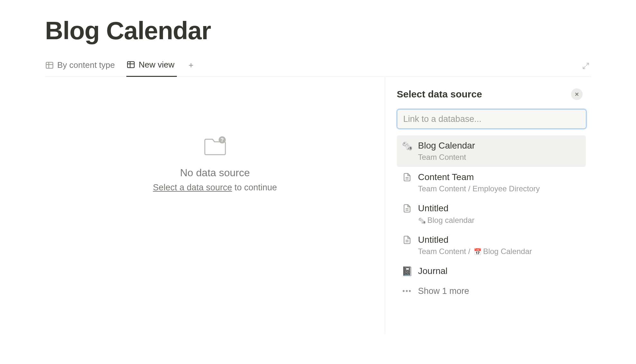 Image resolution: width=636 pixels, height=364 pixels. What do you see at coordinates (577, 94) in the screenshot?
I see `close-button` at bounding box center [577, 94].